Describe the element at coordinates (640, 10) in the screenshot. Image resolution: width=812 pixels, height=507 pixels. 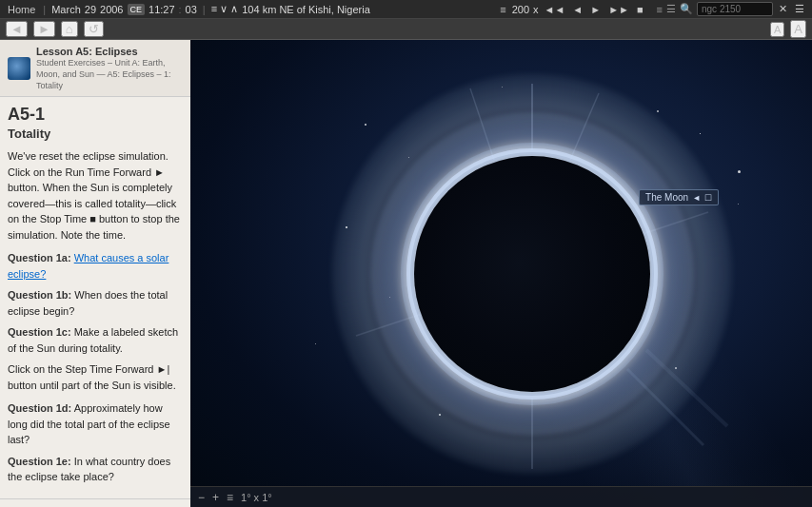
I see `stop-btn: ■` at that location.